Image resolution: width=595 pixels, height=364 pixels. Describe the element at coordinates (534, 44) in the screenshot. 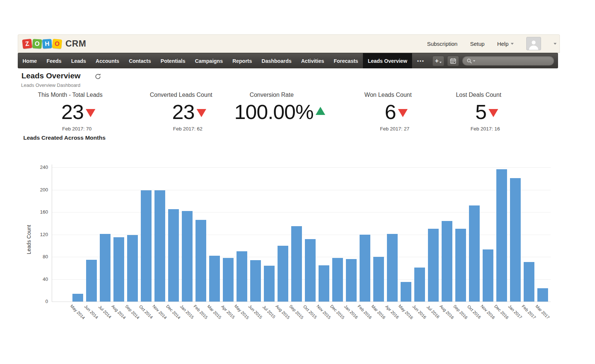

I see `avatar` at that location.